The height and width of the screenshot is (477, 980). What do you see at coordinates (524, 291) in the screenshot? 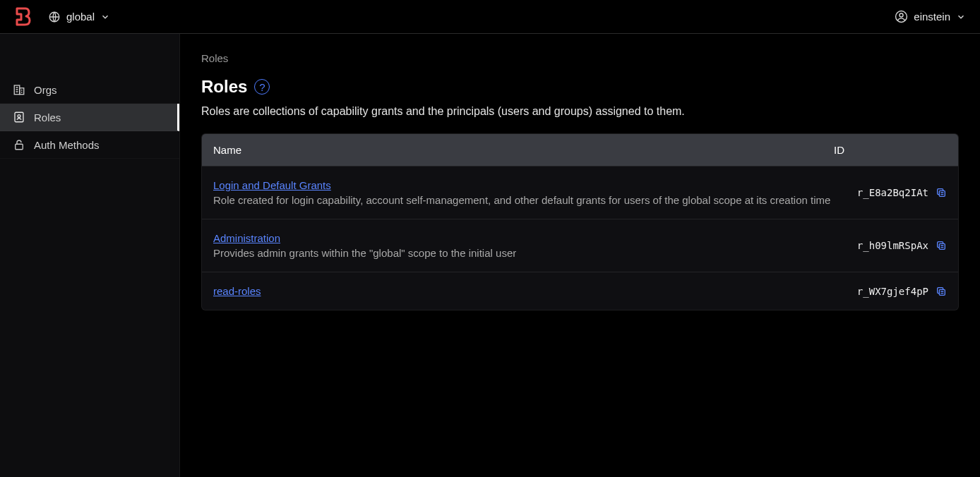
I see `row-content: read-roles` at bounding box center [524, 291].